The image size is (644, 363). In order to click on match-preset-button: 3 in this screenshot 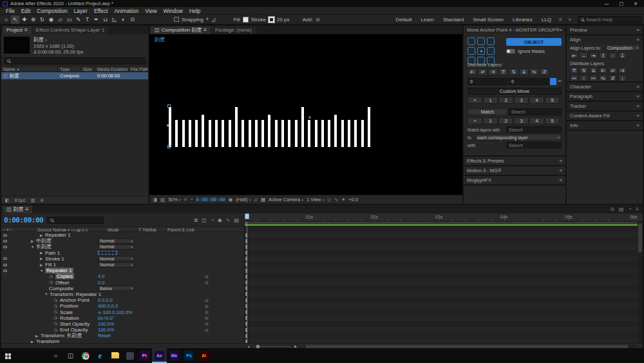, I will do `click(522, 121)`.